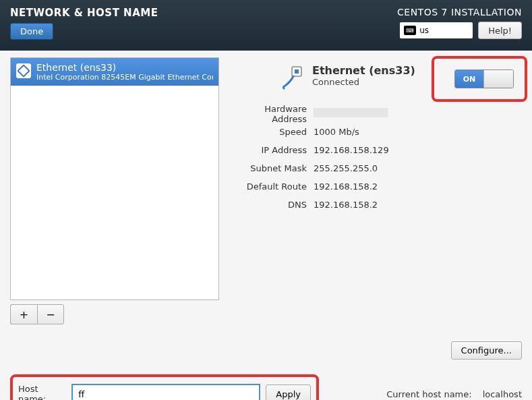 This screenshot has height=400, width=532. I want to click on header-controls: ⌨ us Help!, so click(461, 30).